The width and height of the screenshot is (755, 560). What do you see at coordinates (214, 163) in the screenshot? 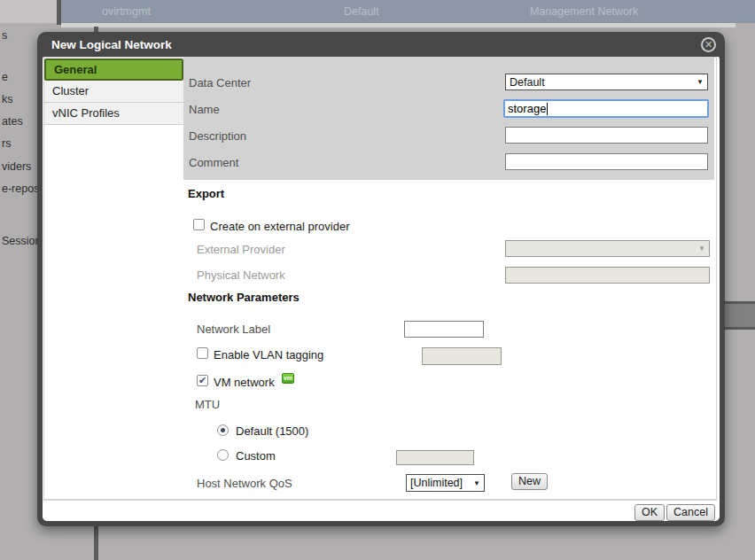
I see `comment-label: Comment` at bounding box center [214, 163].